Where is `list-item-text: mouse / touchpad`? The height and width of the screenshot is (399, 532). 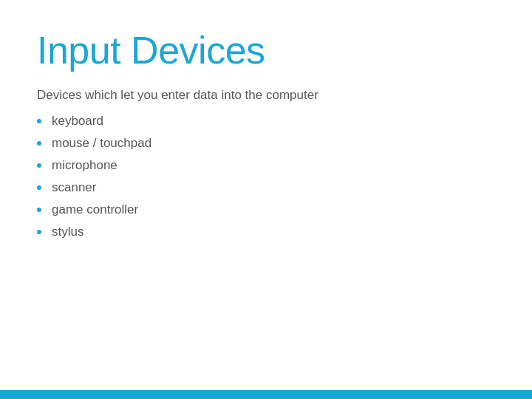
list-item-text: mouse / touchpad is located at coordinates (102, 143).